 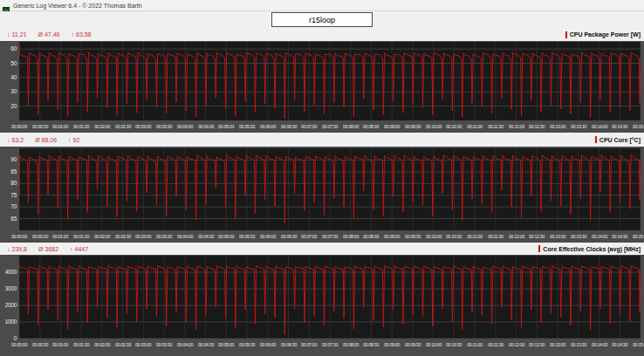 What do you see at coordinates (9, 183) in the screenshot?
I see `y-tick-label: 80` at bounding box center [9, 183].